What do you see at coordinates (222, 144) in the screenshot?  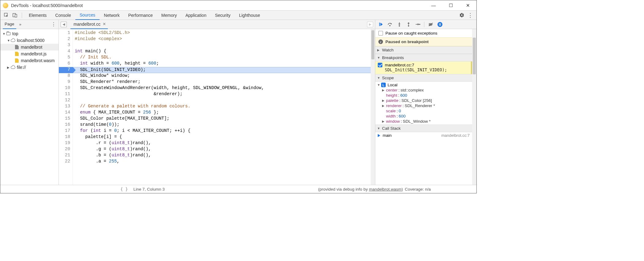 I see `code-line: .r = (uint8_t)rand(),` at bounding box center [222, 144].